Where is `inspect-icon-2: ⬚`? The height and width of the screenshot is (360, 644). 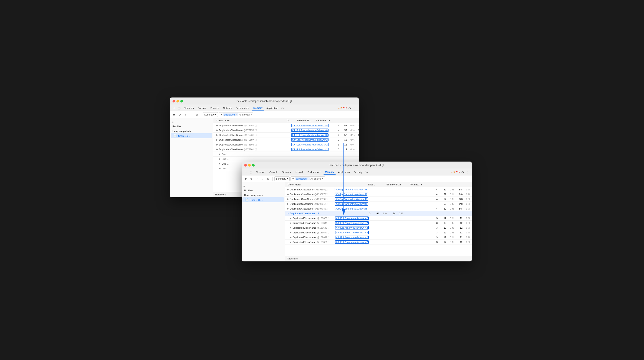 inspect-icon-2: ⬚ is located at coordinates (251, 172).